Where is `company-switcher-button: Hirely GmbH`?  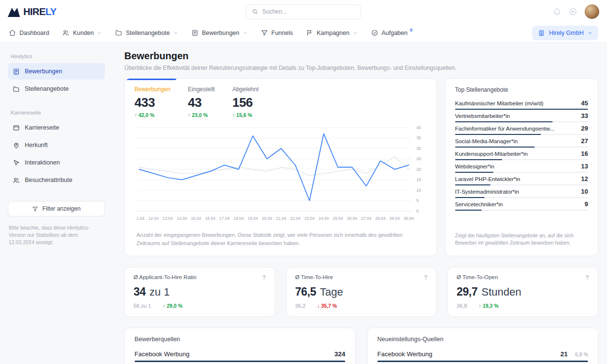 company-switcher-button: Hirely GmbH is located at coordinates (565, 33).